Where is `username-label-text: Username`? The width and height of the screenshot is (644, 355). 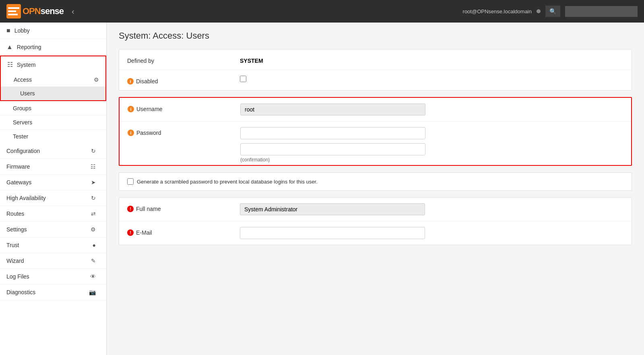
username-label-text: Username is located at coordinates (150, 109).